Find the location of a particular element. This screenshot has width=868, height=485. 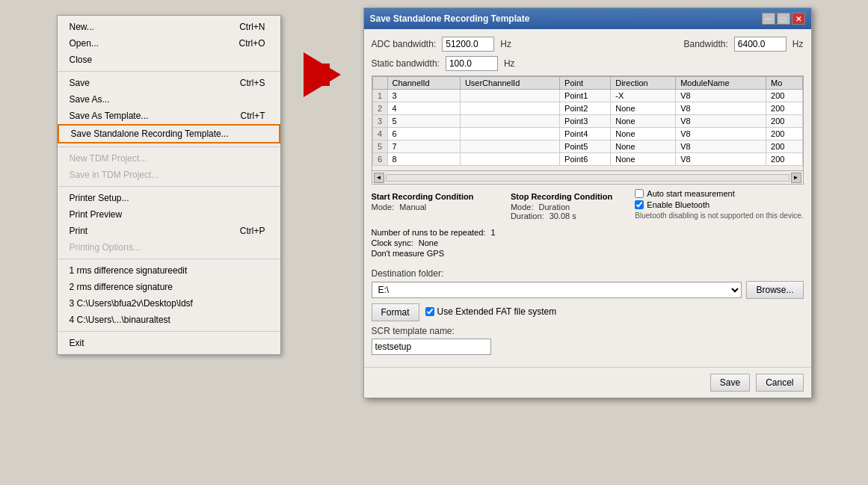

menu-item-recent-3-label: 3 C:\Users\bfua2v\Desktop\ldsf is located at coordinates (132, 303).